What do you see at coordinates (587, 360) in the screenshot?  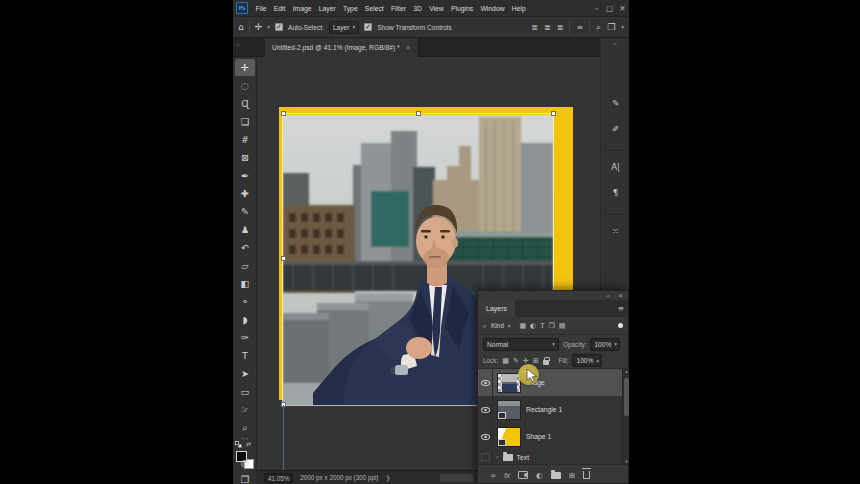 I see `fill-field: 100% ▾` at bounding box center [587, 360].